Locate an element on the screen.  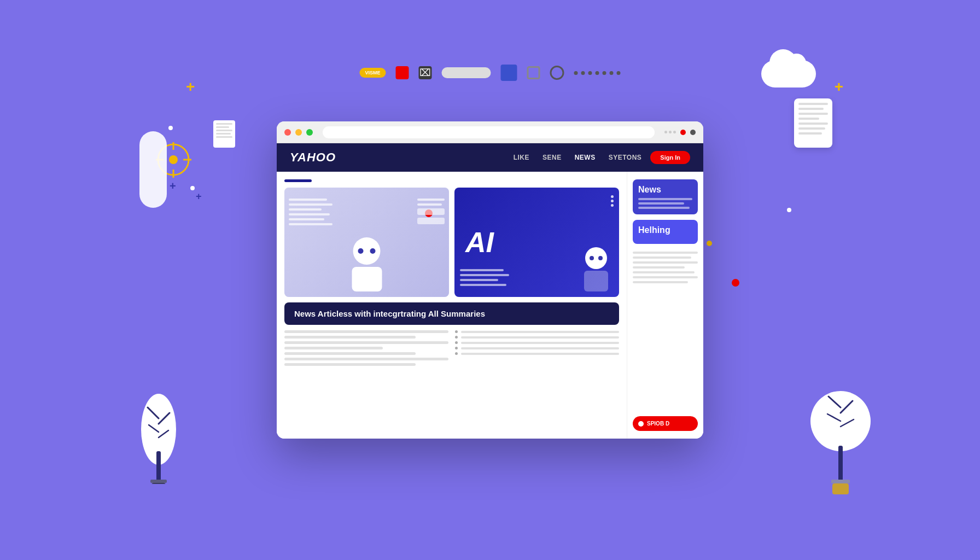
toolbar-area: VISME ⌧ is located at coordinates (490, 73).